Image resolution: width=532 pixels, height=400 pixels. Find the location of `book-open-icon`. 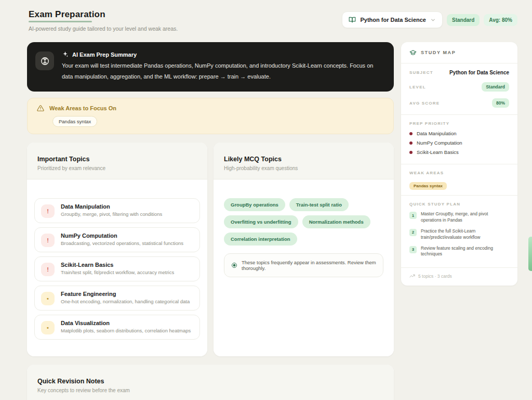

book-open-icon is located at coordinates (352, 20).